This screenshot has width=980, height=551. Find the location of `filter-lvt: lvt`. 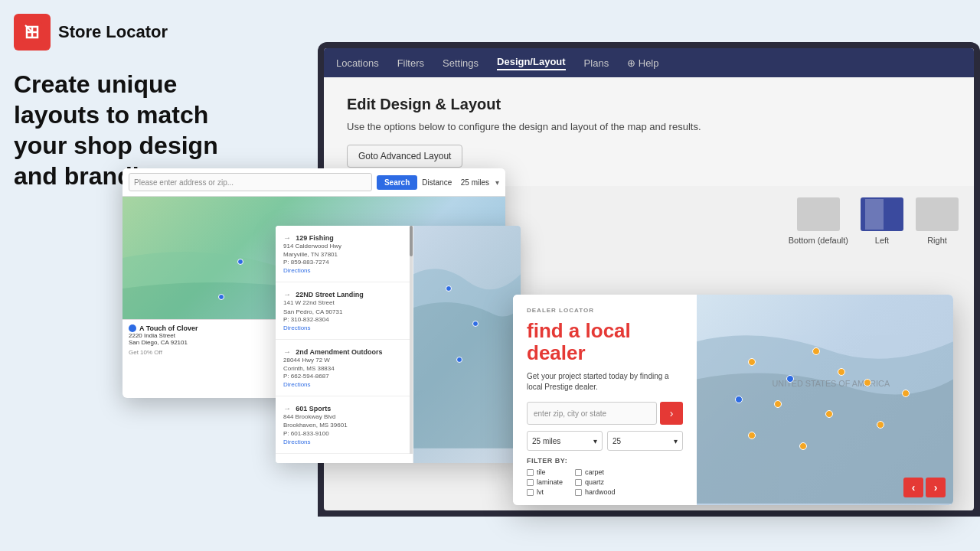

filter-lvt: lvt is located at coordinates (545, 492).